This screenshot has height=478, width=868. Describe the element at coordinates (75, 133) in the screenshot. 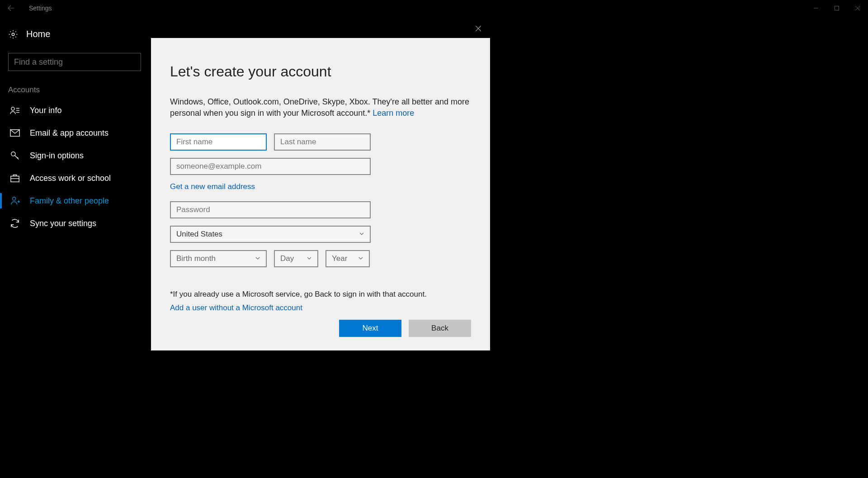

I see `sidebar-item-email: Email & app accounts` at that location.